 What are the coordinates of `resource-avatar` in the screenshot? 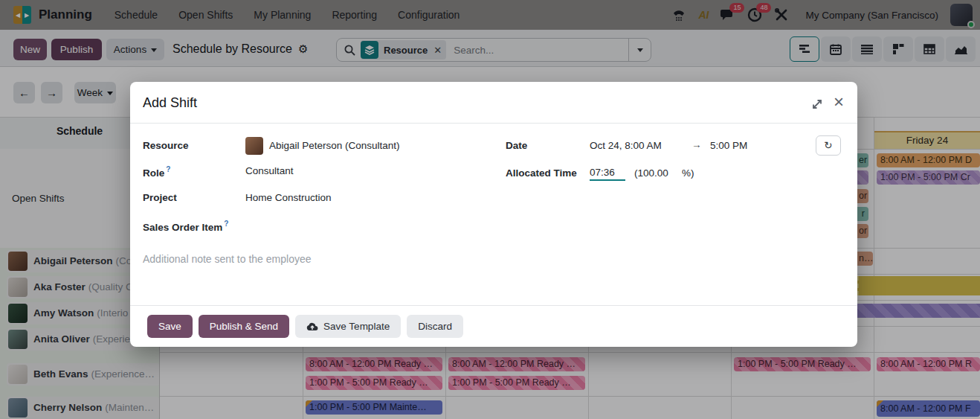 It's located at (254, 146).